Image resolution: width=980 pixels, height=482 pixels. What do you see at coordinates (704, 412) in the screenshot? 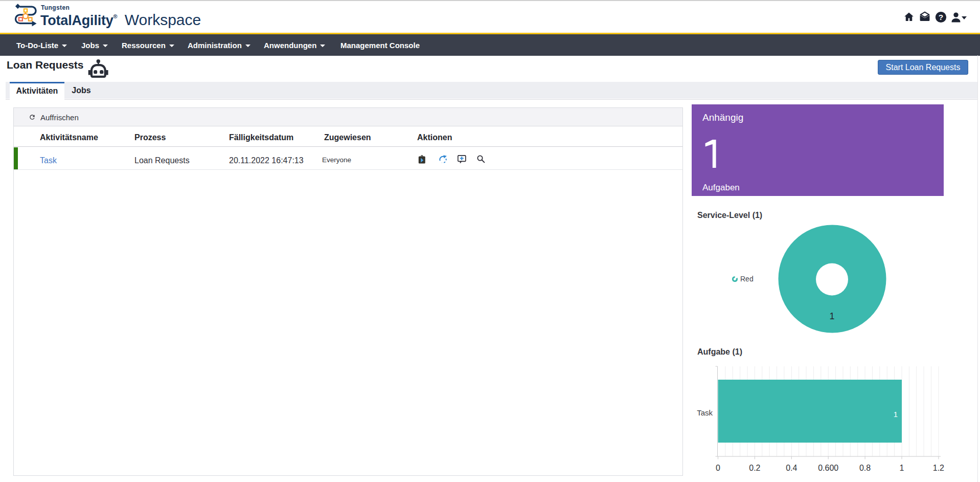
I see `svg-text: Task` at bounding box center [704, 412].